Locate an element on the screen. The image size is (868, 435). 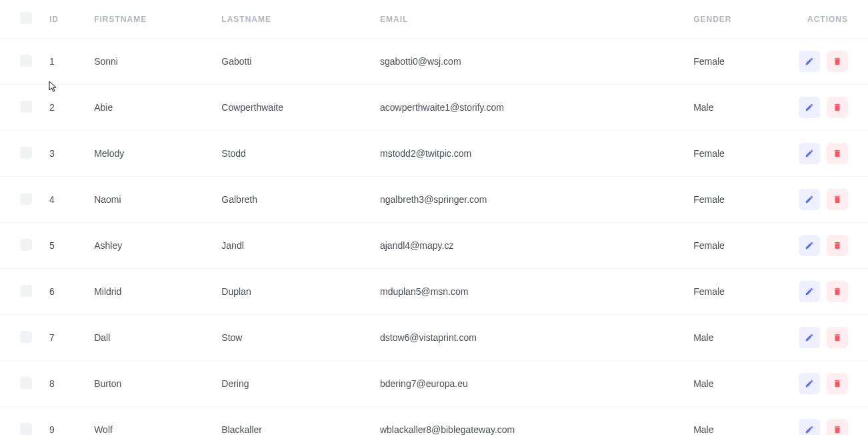
cell-email: sgabotti0@wsj.com is located at coordinates (529, 61).